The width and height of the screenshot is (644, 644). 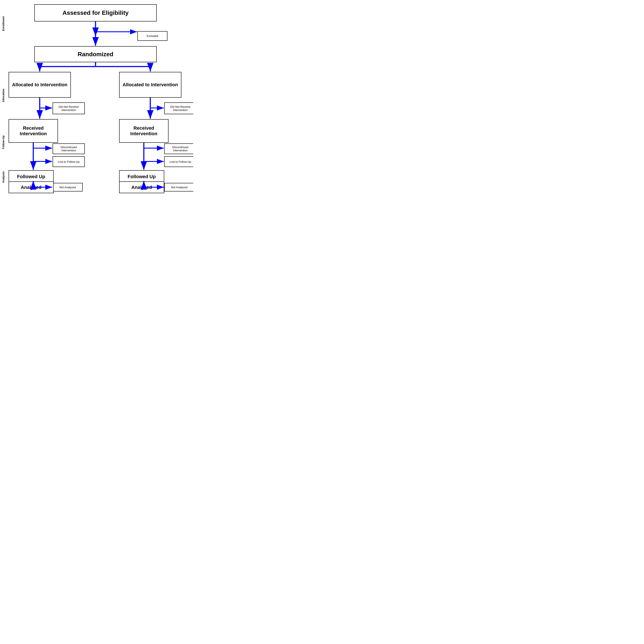 What do you see at coordinates (68, 187) in the screenshot?
I see `not-analyzed-left-box: Not Analyzed` at bounding box center [68, 187].